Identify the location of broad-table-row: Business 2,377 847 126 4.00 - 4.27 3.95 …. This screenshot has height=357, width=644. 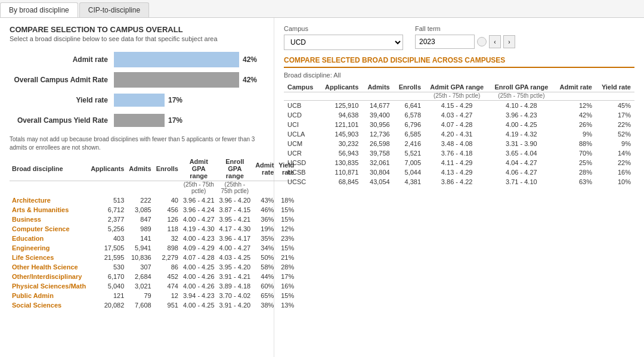
(153, 219).